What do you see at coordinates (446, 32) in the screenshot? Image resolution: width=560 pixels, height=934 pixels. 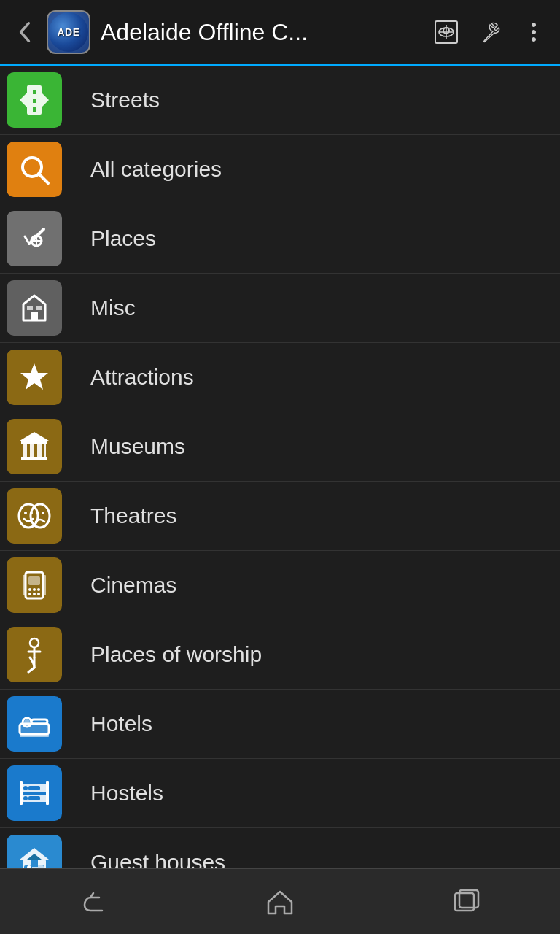 I see `map-icon-button` at bounding box center [446, 32].